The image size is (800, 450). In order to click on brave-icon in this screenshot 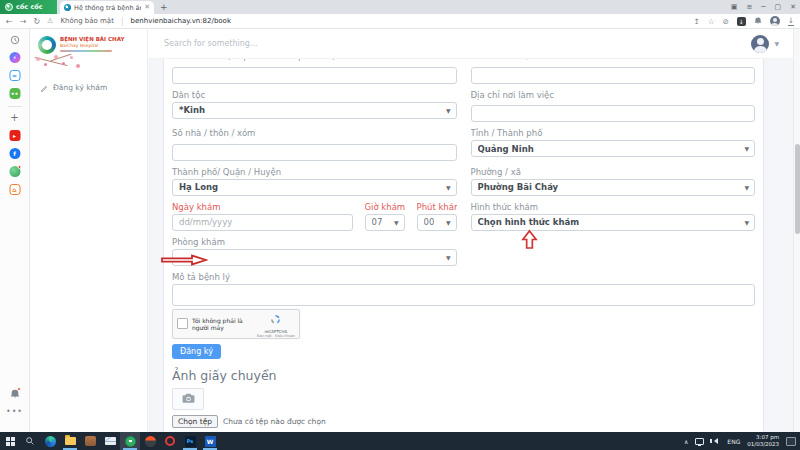, I will do `click(150, 441)`.